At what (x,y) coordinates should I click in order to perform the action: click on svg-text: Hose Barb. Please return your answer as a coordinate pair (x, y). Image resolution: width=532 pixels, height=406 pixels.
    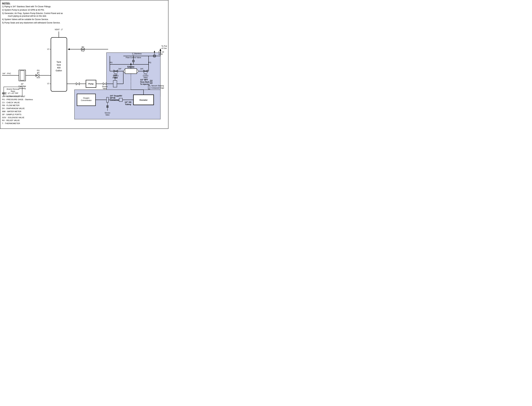
    Looking at the image, I should click on (145, 82).